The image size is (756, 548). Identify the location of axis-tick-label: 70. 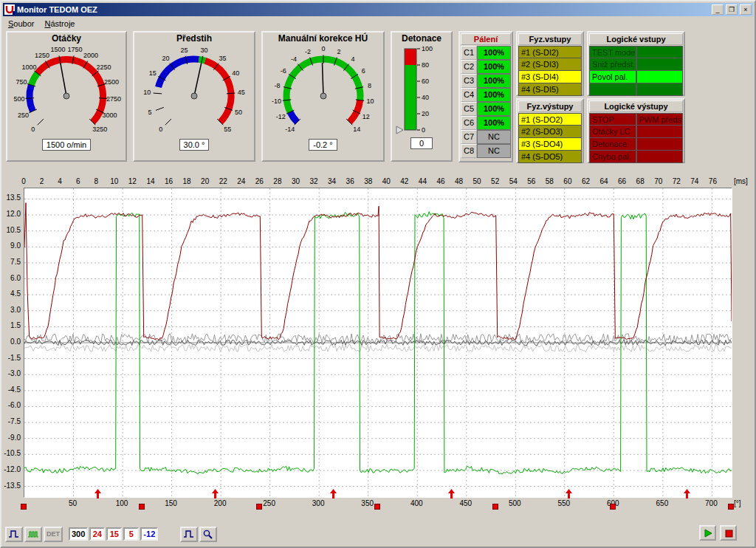
(659, 182).